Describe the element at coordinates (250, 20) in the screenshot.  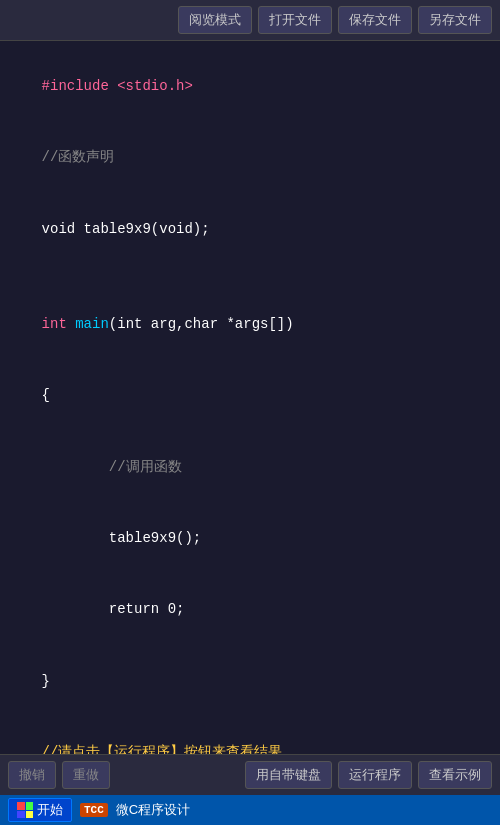
I see `top-toolbar: 阅览模式 打开文件 保存文件 另存文件` at that location.